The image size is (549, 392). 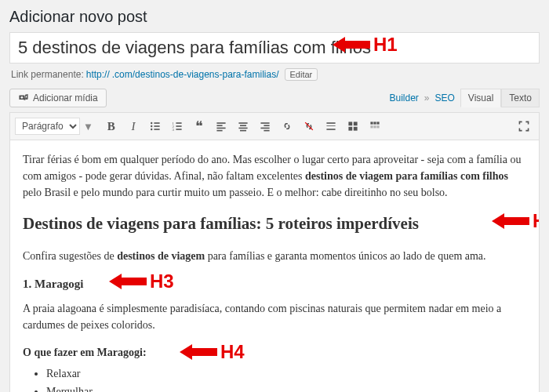 I want to click on blockquote-button: ❝, so click(x=199, y=126).